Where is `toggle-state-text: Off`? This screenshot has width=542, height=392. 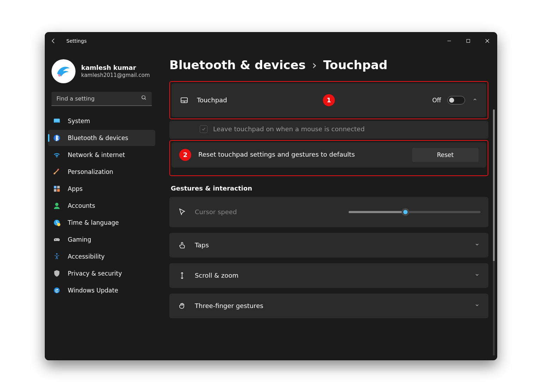 toggle-state-text: Off is located at coordinates (437, 100).